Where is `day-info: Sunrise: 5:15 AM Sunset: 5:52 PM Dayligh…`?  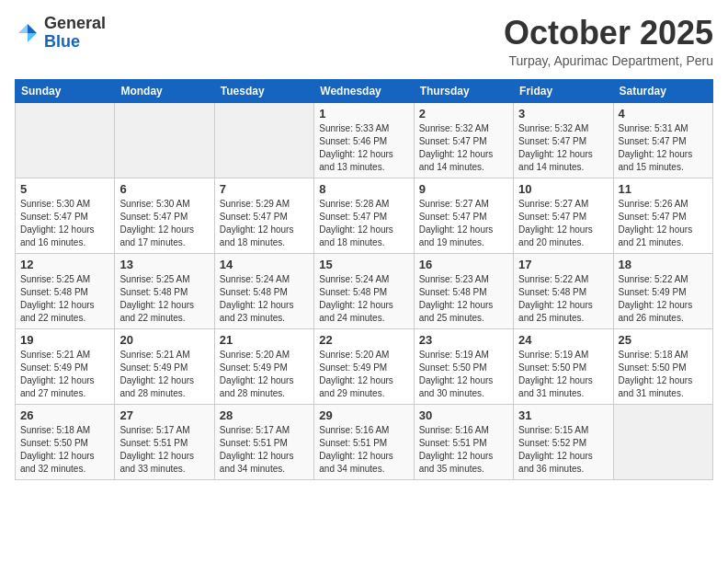 day-info: Sunrise: 5:15 AM Sunset: 5:52 PM Dayligh… is located at coordinates (563, 450).